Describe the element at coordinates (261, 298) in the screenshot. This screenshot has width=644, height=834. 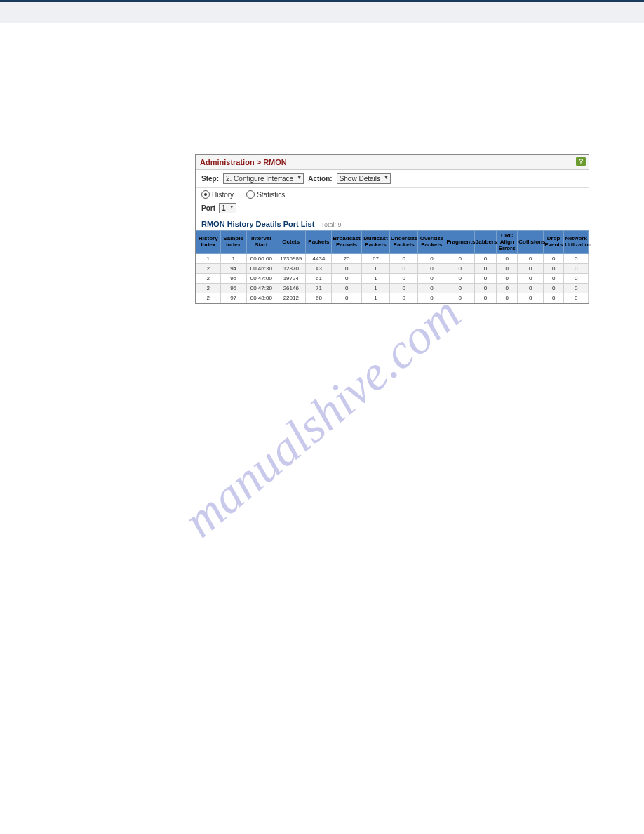
I see `table-cell: 00:48:00` at that location.